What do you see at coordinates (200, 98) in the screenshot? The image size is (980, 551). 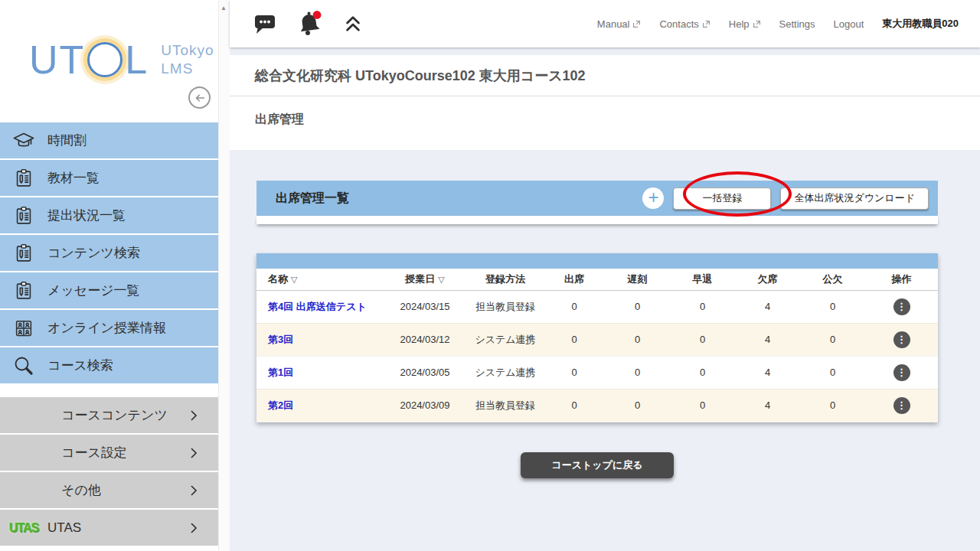 I see `arrow-left-icon` at bounding box center [200, 98].